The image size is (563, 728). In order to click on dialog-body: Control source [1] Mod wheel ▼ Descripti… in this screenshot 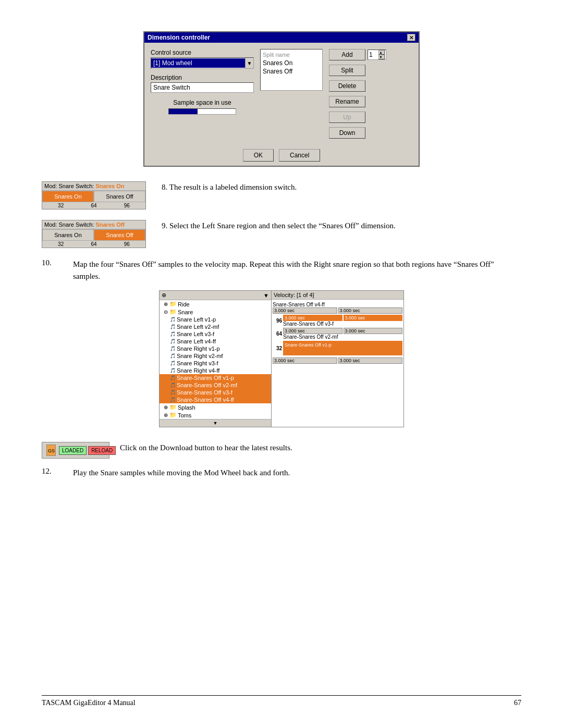, I will do `click(282, 94)`.